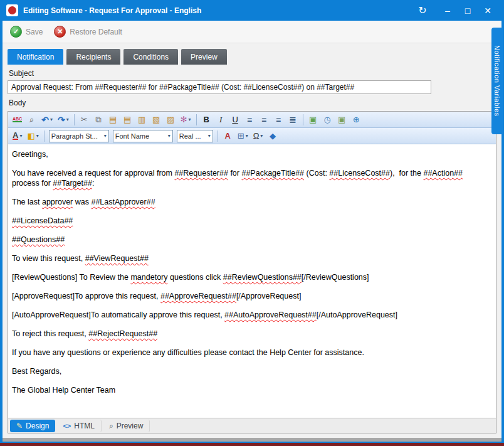  I want to click on refresh-button: ↻, so click(423, 11).